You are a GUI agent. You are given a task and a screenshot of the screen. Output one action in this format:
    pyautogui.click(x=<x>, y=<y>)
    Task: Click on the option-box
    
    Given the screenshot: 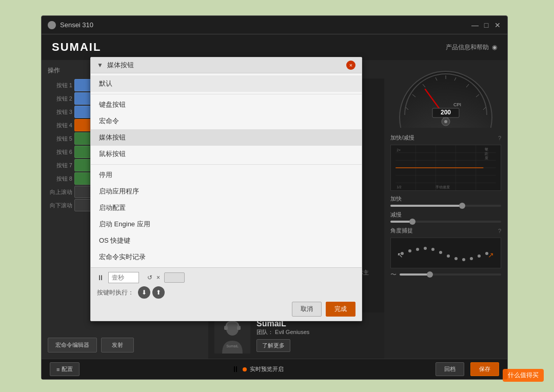 What is the action you would take?
    pyautogui.click(x=174, y=278)
    